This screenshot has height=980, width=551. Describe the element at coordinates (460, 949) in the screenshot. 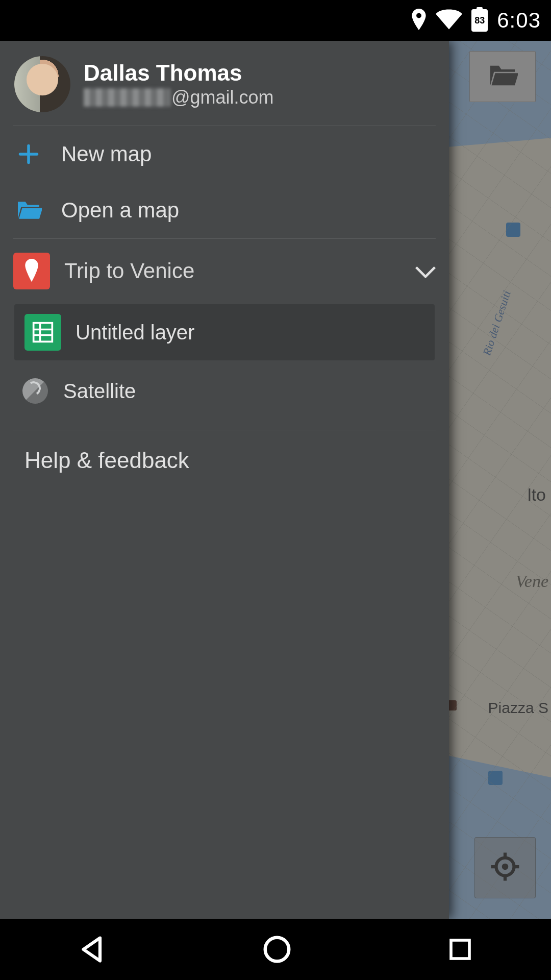

I see `recent-apps-button` at that location.